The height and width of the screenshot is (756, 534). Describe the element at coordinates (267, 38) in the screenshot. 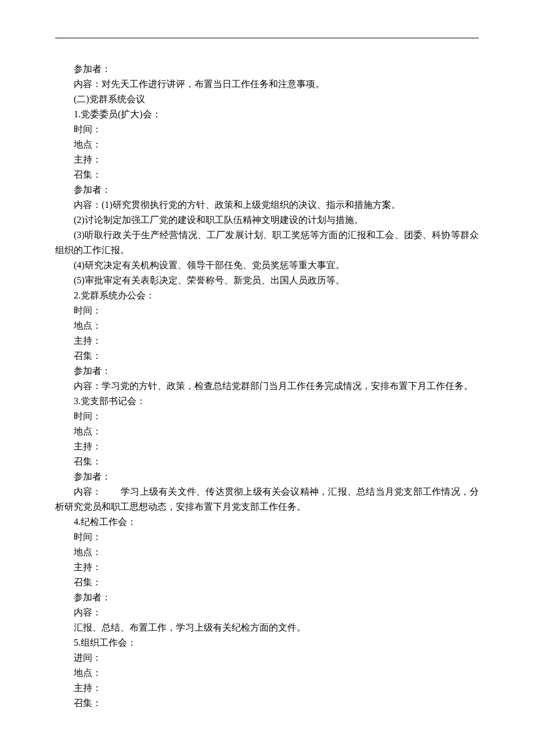

I see `horizontal-rule` at that location.